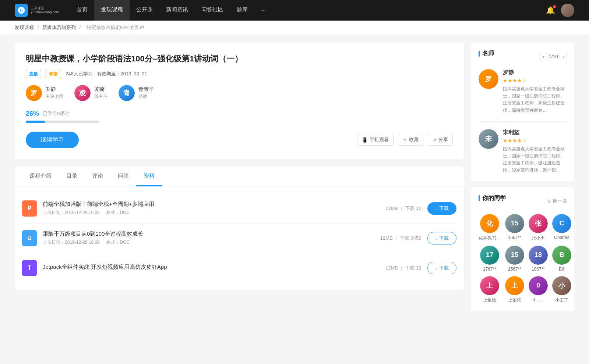  Describe the element at coordinates (208, 238) in the screenshot. I see `file-info-1: 跟随千万级项目从0到100全过程高效成长 上传日期：2019-12-28 16:…` at that location.